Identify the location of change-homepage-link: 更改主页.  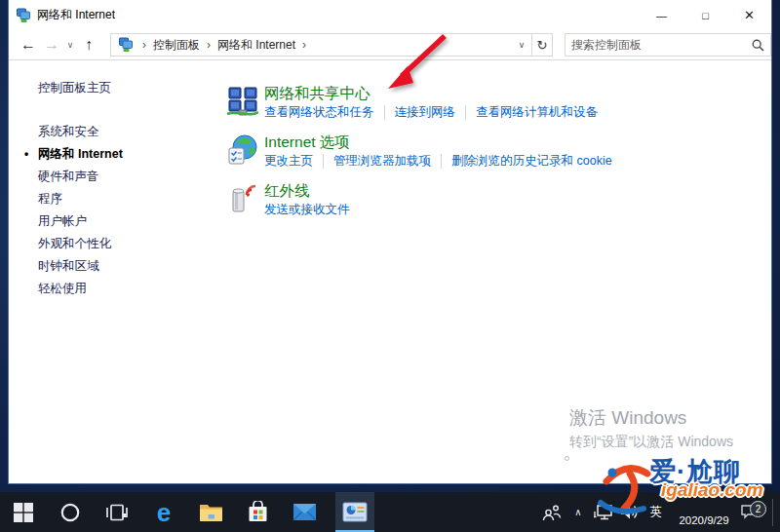
(289, 162).